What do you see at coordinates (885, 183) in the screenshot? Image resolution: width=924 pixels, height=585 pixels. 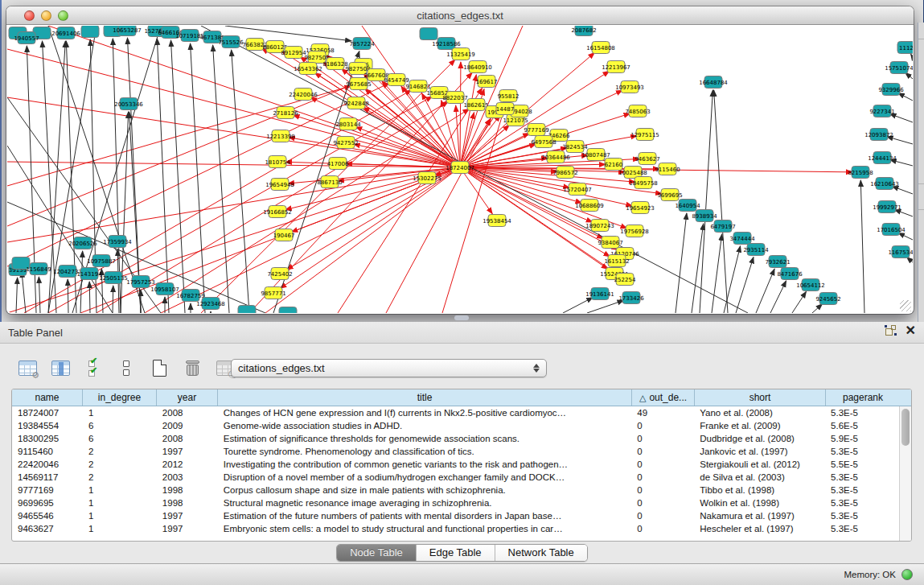 I see `graph-node: 16210643` at bounding box center [885, 183].